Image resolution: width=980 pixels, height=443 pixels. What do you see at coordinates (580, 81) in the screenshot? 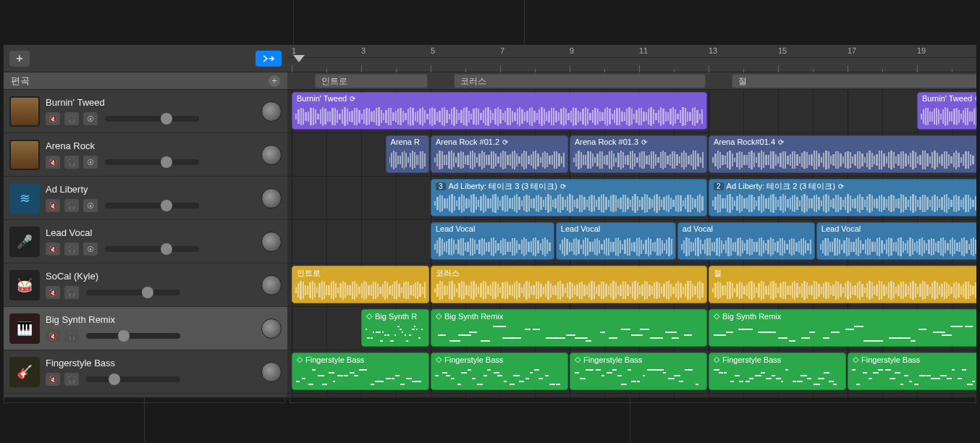
I see `arrangement-marker: 코러스` at bounding box center [580, 81].